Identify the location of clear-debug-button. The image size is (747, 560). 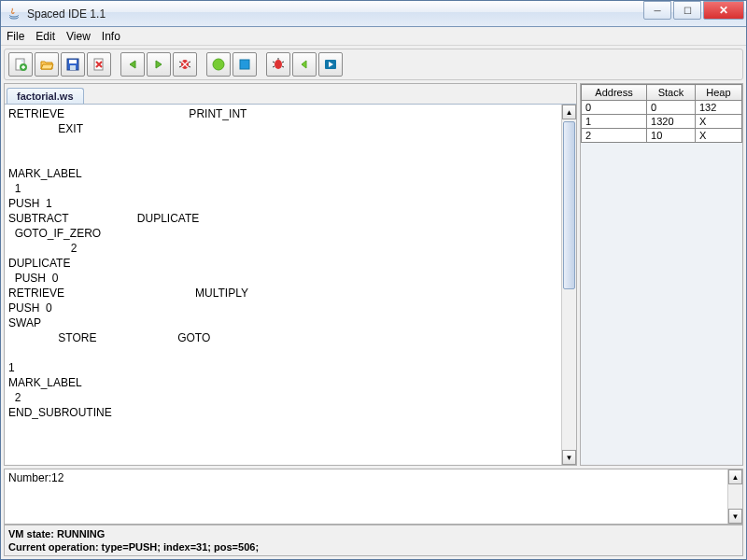
(185, 64).